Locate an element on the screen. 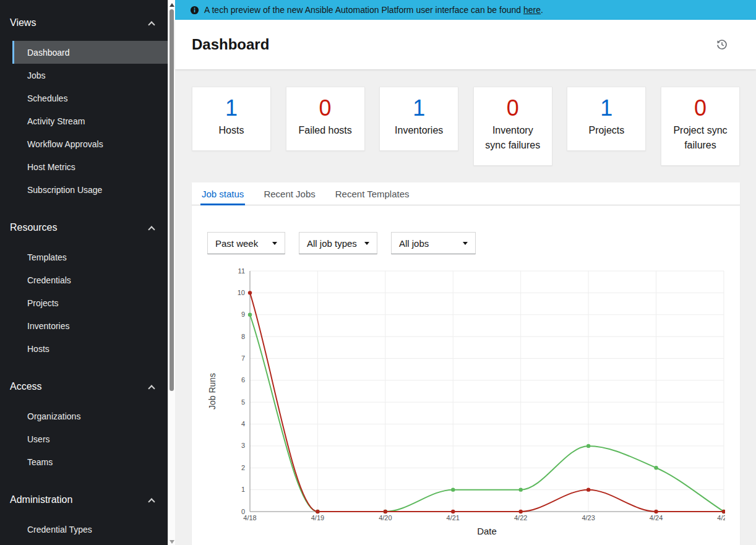  svg-text: 4/21 is located at coordinates (453, 518).